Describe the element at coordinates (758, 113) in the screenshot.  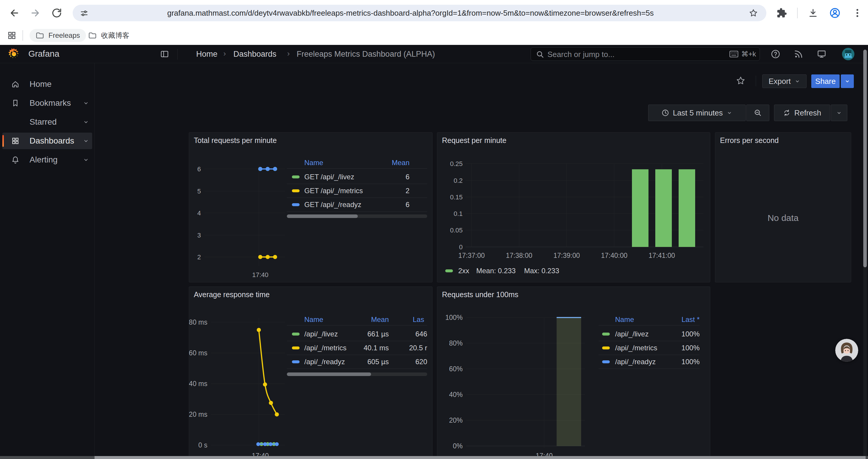
I see `zoom-out-button` at that location.